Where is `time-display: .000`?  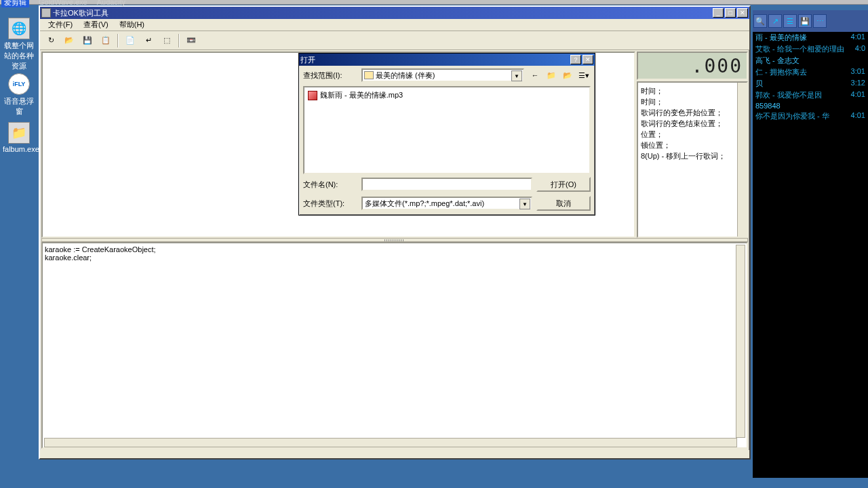 time-display: .000 is located at coordinates (692, 66).